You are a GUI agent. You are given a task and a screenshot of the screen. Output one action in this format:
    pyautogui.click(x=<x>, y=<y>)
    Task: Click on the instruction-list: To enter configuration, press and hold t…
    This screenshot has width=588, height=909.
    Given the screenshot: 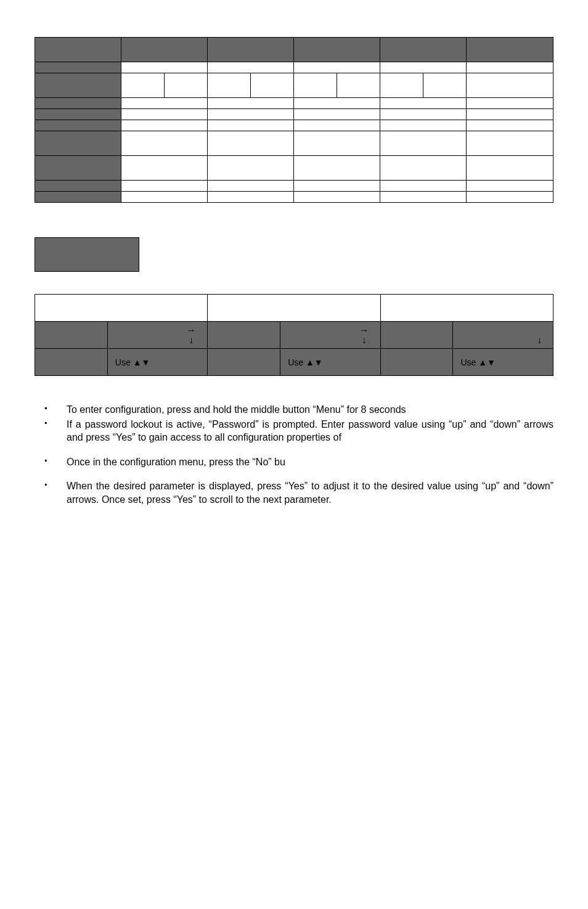 What is the action you would take?
    pyautogui.click(x=294, y=455)
    